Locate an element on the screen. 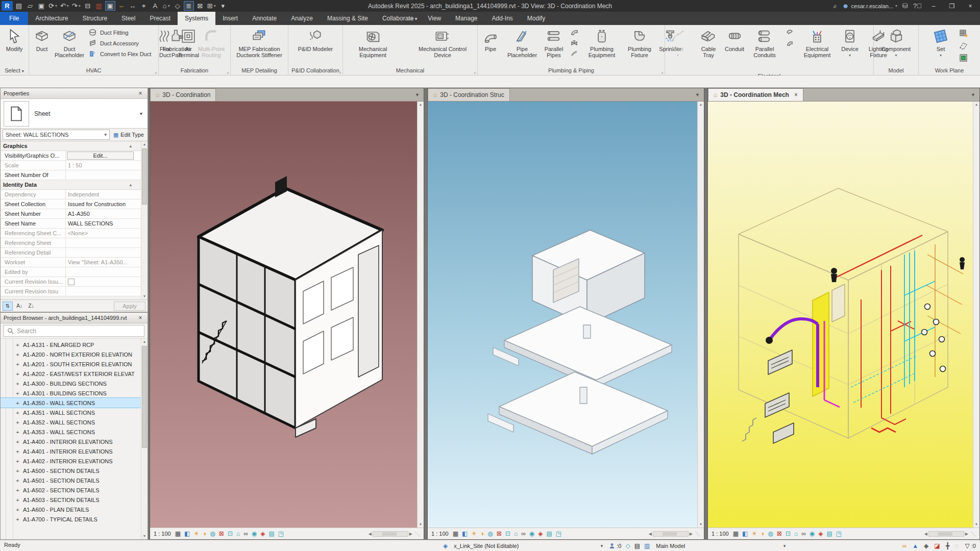 The width and height of the screenshot is (980, 551). panel-footer-select: Select ▾ is located at coordinates (14, 71).